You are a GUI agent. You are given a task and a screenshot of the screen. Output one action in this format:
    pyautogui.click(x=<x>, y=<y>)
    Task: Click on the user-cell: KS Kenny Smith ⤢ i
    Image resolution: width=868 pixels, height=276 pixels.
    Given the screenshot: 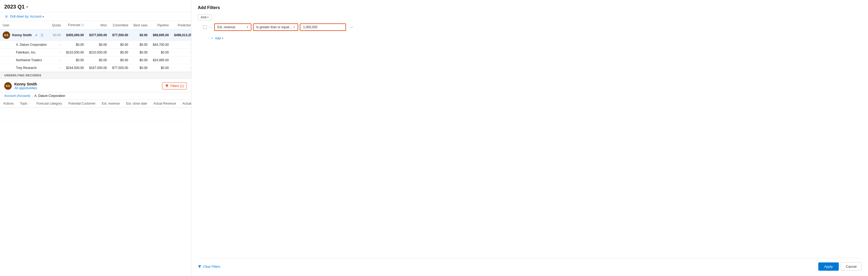 What is the action you would take?
    pyautogui.click(x=25, y=35)
    